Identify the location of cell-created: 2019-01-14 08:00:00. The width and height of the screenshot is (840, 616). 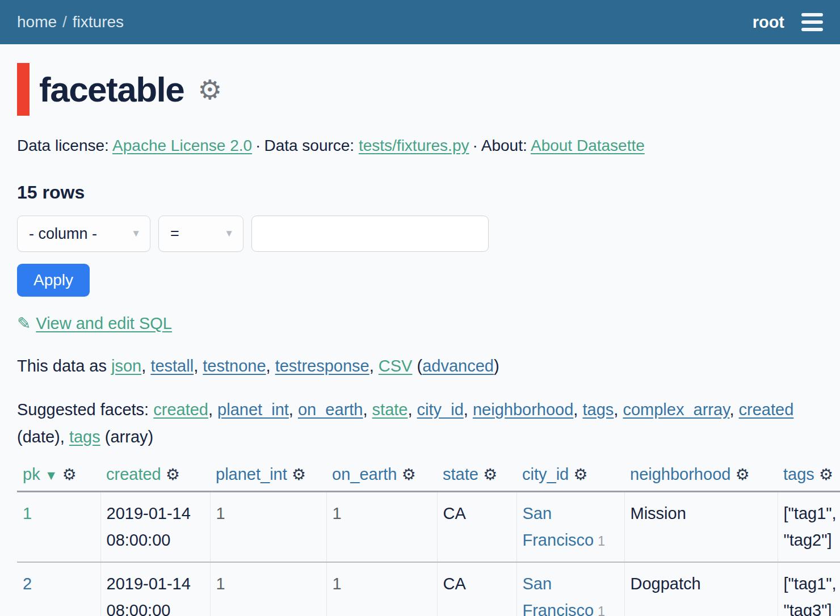
(156, 589).